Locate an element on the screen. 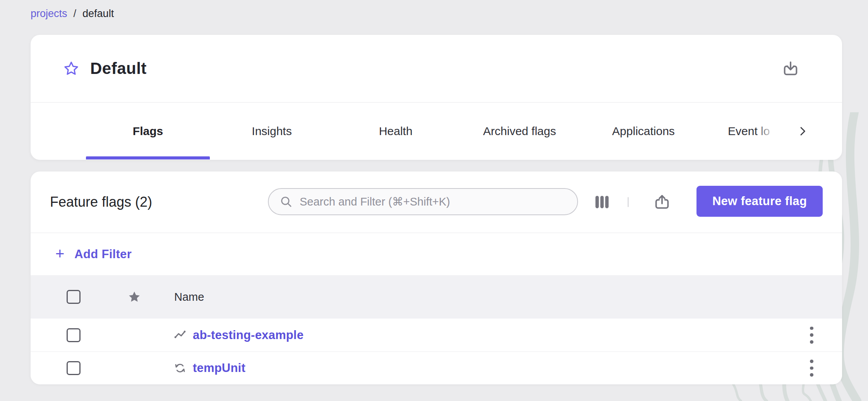  download-icon is located at coordinates (791, 69).